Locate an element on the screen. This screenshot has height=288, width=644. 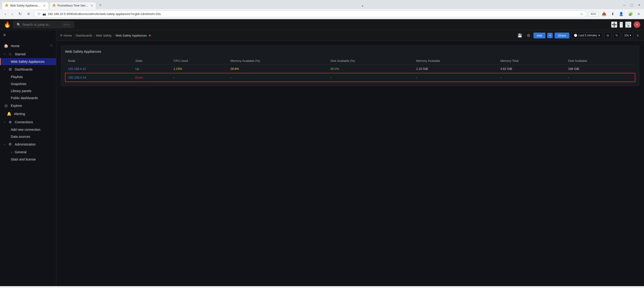
sidebar-starred-toggle: ∨ ☆ Starred is located at coordinates (28, 54).